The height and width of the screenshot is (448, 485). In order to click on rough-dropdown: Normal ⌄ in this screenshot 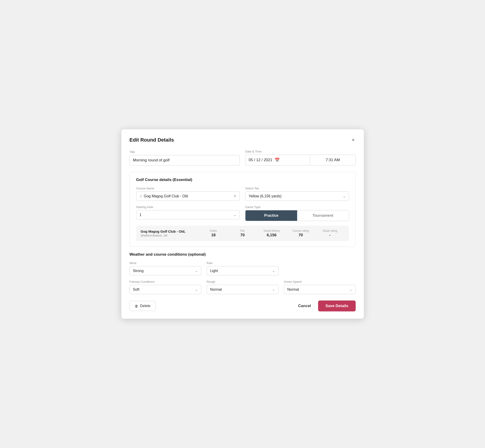, I will do `click(242, 289)`.